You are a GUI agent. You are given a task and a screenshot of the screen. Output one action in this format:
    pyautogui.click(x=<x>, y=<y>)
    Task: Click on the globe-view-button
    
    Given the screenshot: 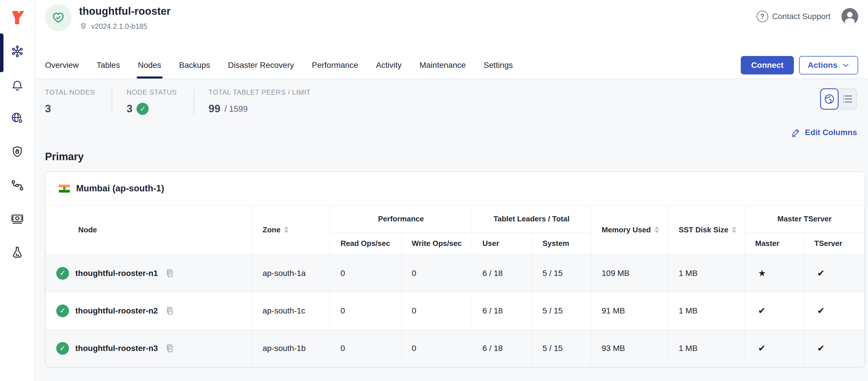 What is the action you would take?
    pyautogui.click(x=830, y=99)
    